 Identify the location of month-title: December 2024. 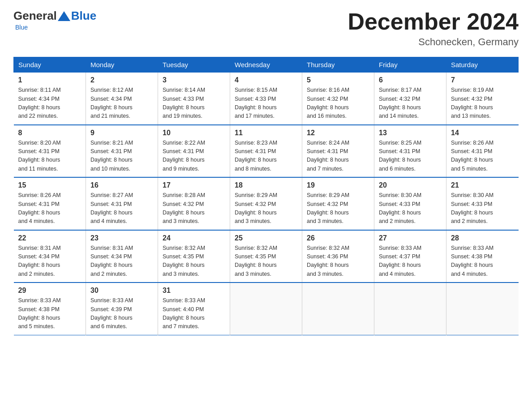
(433, 21).